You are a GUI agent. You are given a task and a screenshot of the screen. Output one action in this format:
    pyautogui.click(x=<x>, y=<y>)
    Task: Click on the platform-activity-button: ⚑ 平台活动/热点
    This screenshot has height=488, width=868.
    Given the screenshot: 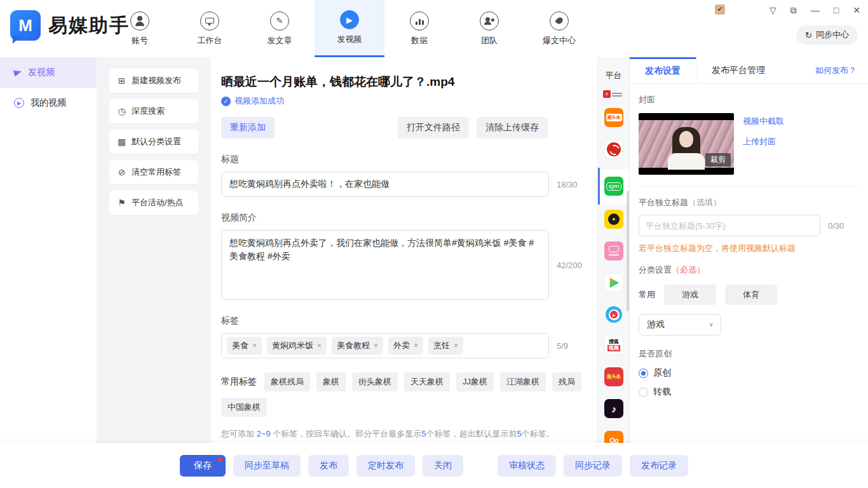 What is the action you would take?
    pyautogui.click(x=154, y=203)
    